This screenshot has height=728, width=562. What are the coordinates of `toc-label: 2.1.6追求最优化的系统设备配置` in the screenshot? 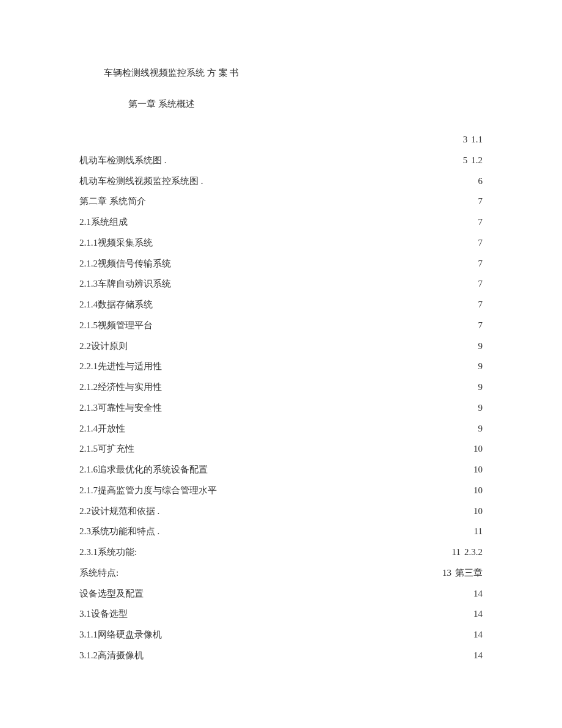 It's located at (144, 470).